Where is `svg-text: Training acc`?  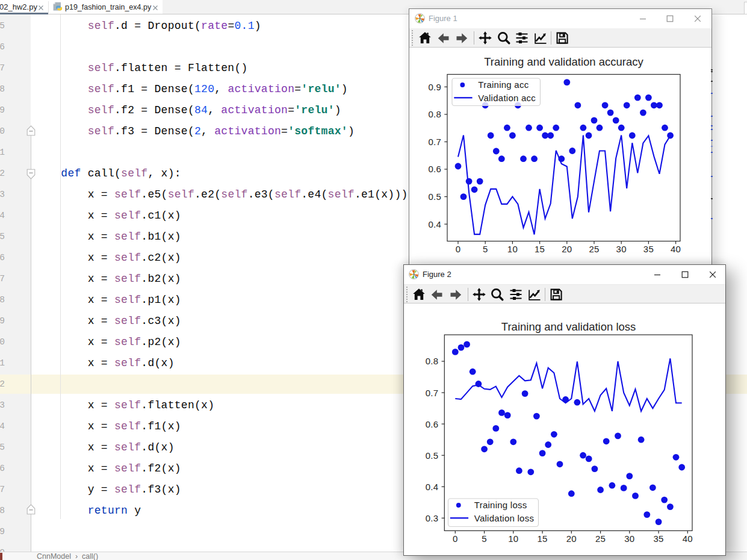
svg-text: Training acc is located at coordinates (503, 84).